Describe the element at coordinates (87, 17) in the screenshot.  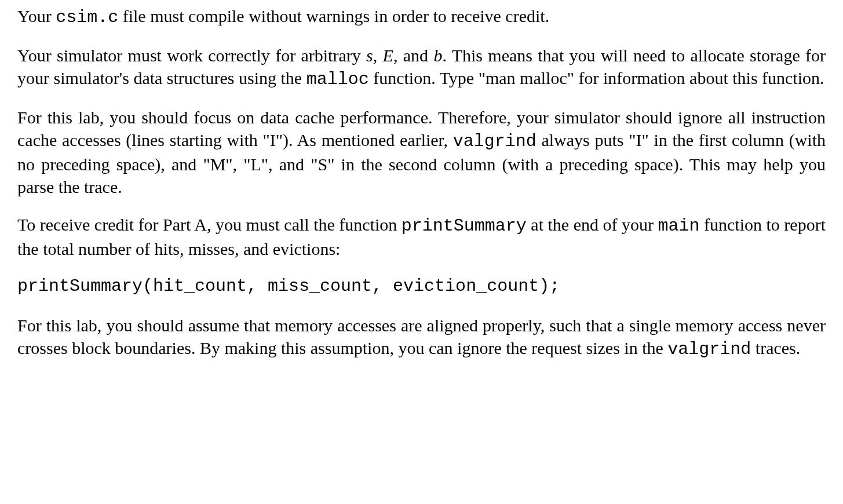
I see `code-csim-c: csim.c` at that location.